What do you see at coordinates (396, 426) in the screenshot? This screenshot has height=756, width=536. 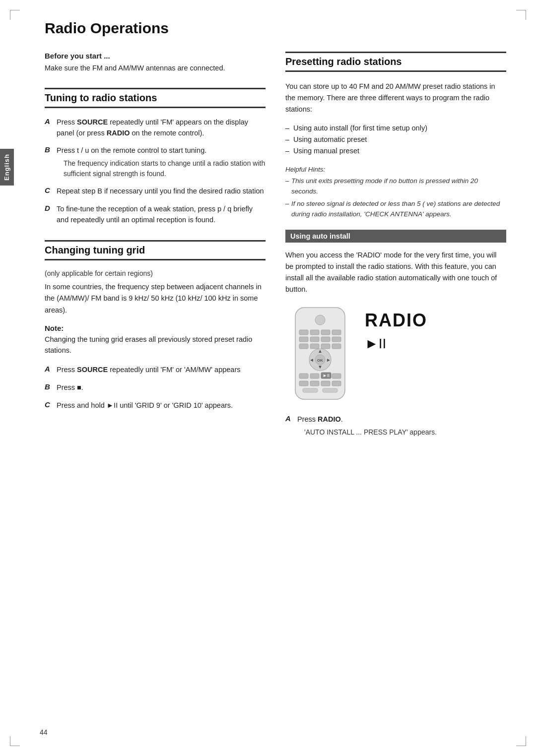 I see `auto-install-steps: A Press RADIO. 'AUTO INSTALL ... PRESS P…` at bounding box center [396, 426].